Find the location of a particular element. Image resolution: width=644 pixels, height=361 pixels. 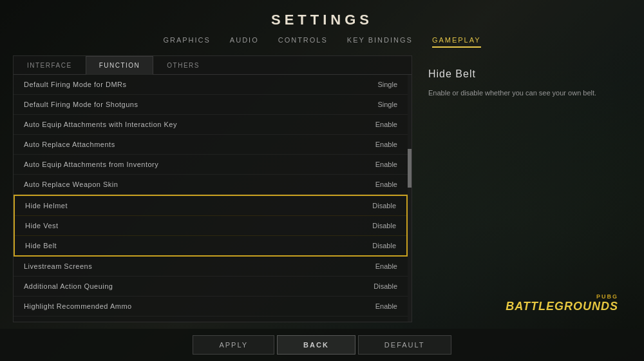

setting-row: Default Firing Mode for DMRsSingle is located at coordinates (211, 85).